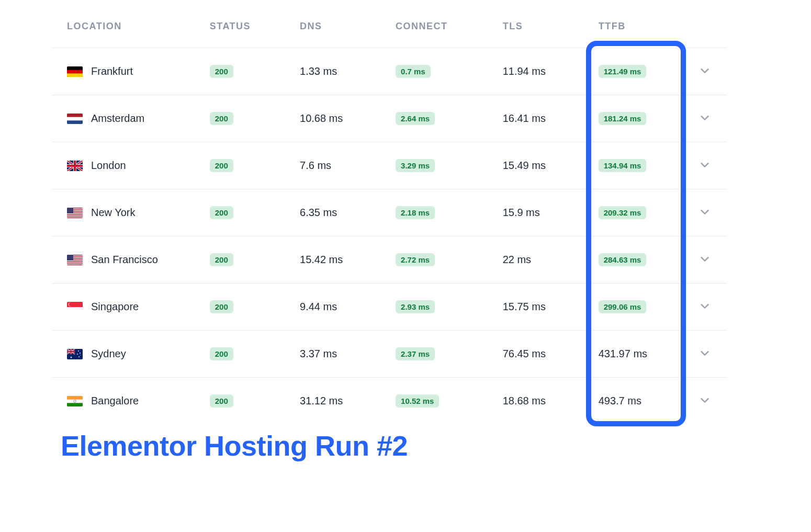  I want to click on dns-value: 15.42 ms, so click(321, 259).